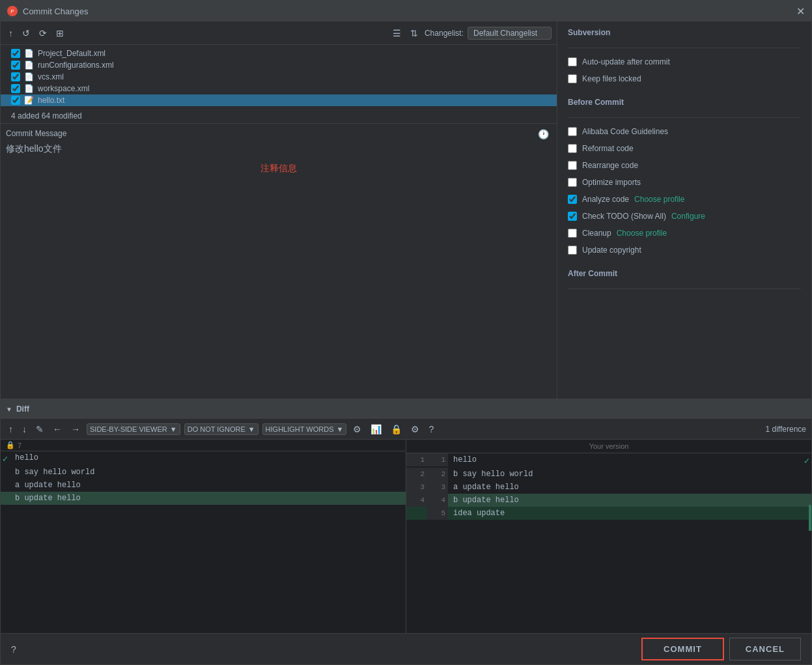  I want to click on forward-button: →, so click(76, 429).